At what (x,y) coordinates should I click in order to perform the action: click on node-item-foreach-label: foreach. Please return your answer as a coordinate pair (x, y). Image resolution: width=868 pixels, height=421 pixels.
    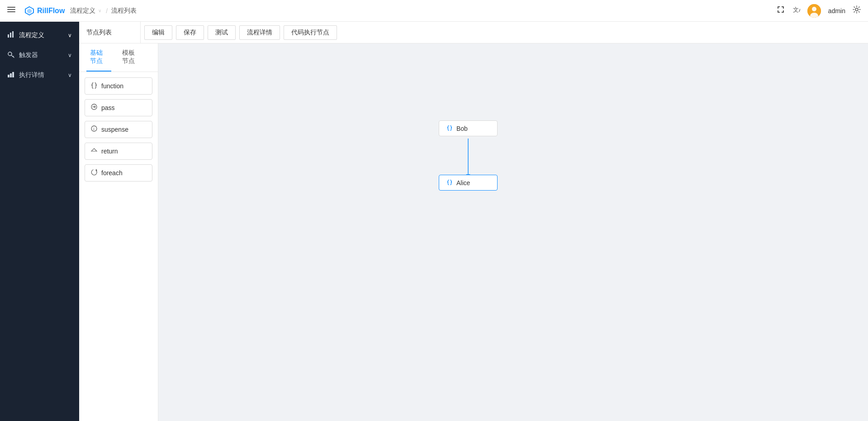
    Looking at the image, I should click on (112, 173).